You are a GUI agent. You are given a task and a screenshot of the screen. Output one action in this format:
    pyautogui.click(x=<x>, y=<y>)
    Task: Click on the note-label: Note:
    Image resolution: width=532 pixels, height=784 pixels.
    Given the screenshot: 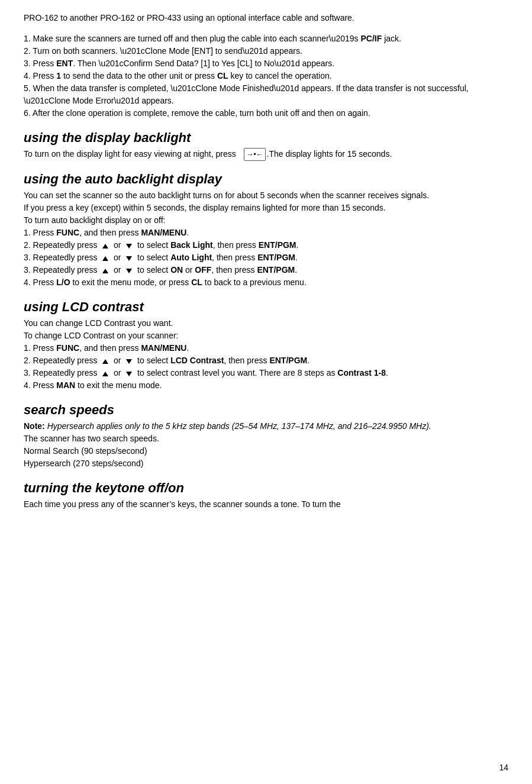 What is the action you would take?
    pyautogui.click(x=34, y=426)
    